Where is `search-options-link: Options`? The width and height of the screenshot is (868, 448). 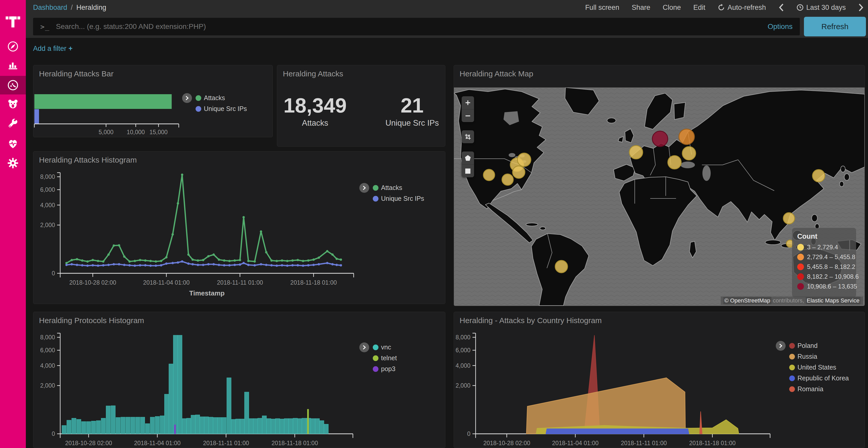
search-options-link: Options is located at coordinates (780, 27).